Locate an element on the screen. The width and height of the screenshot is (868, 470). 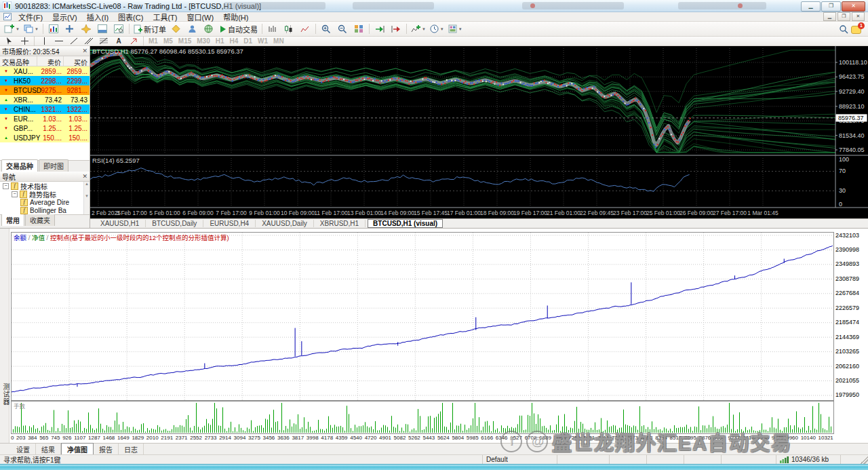
column-bid: 卖价 is located at coordinates (50, 61).